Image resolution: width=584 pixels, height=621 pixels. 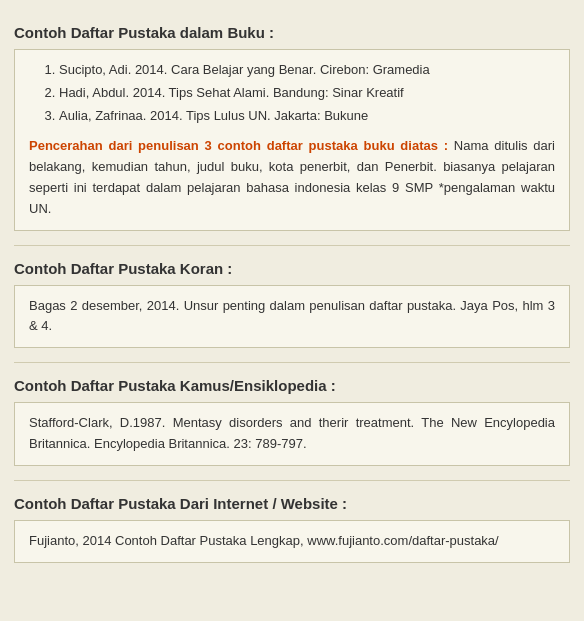 What do you see at coordinates (307, 70) in the screenshot?
I see `list-item: Sucipto, Adi. 2014. Cara Belajar yang Be…` at bounding box center [307, 70].